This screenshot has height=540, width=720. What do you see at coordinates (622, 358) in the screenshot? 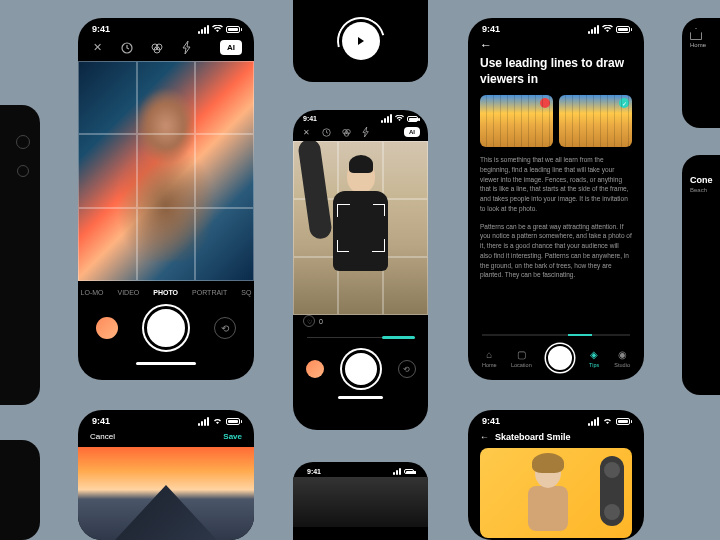
I see `nav-studio: ◉Studio` at bounding box center [622, 358].